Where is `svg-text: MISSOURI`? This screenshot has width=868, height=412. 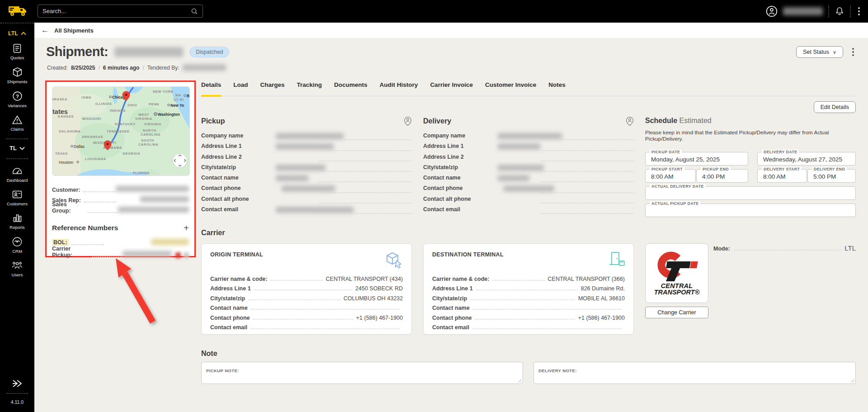
svg-text: MISSOURI is located at coordinates (92, 118).